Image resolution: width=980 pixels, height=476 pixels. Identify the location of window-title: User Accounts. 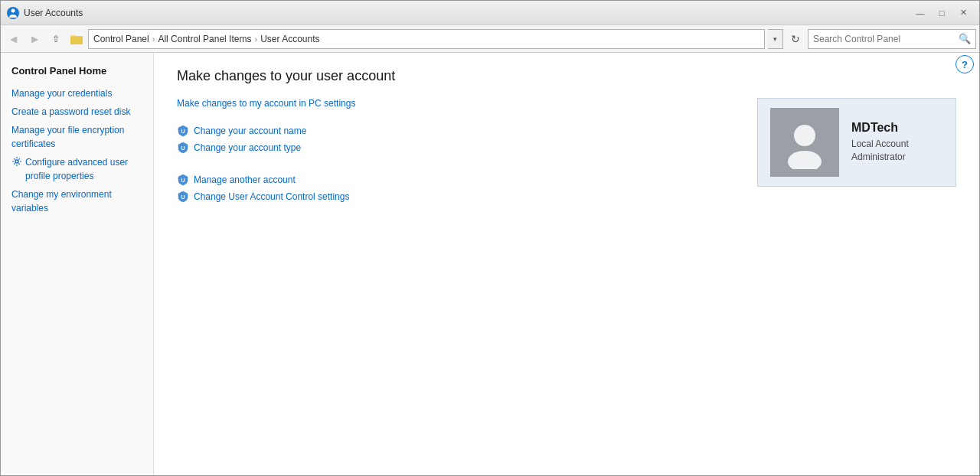
(467, 13).